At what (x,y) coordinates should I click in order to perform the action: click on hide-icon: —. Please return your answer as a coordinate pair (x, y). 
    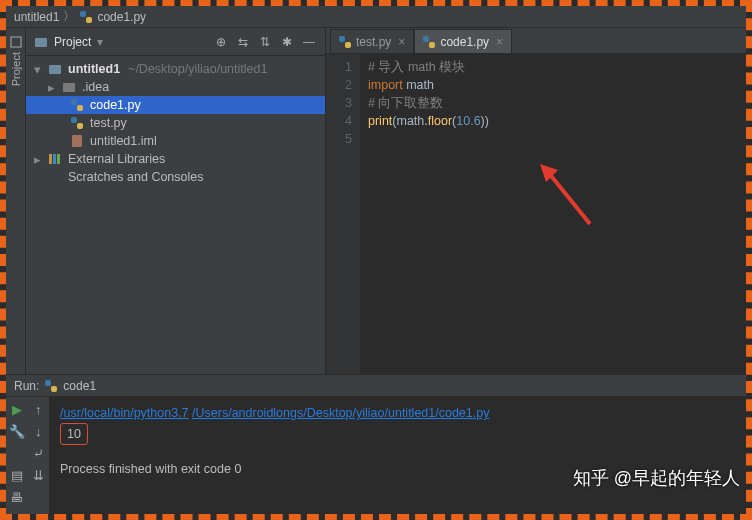
    Looking at the image, I should click on (309, 42).